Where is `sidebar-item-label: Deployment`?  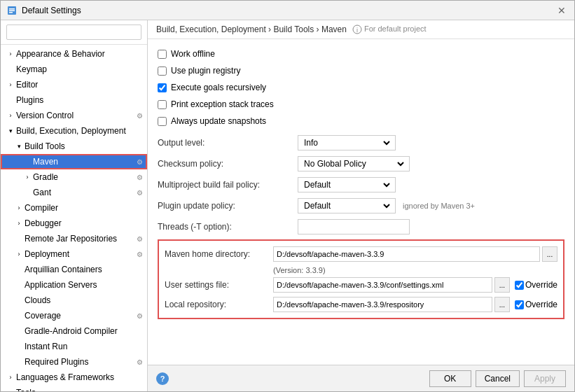
sidebar-item-label: Deployment is located at coordinates (79, 254).